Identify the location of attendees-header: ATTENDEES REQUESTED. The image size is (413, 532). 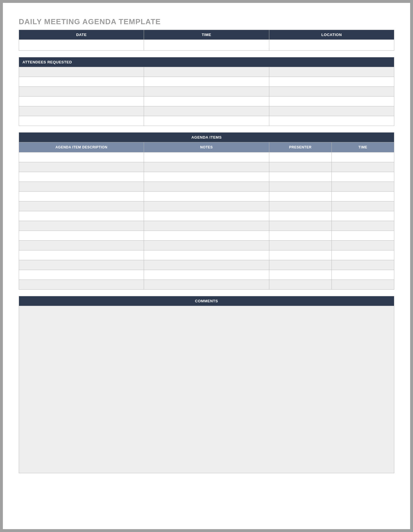
(206, 62).